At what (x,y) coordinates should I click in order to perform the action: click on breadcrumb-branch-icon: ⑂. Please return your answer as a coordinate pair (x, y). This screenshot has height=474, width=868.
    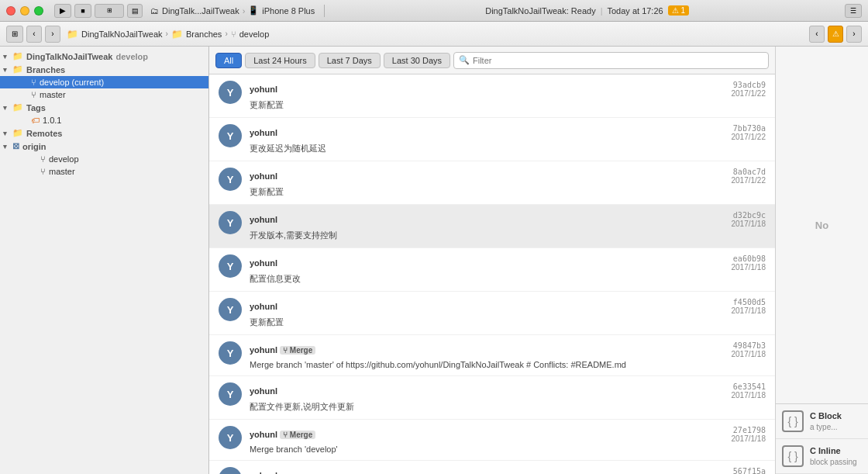
    Looking at the image, I should click on (234, 34).